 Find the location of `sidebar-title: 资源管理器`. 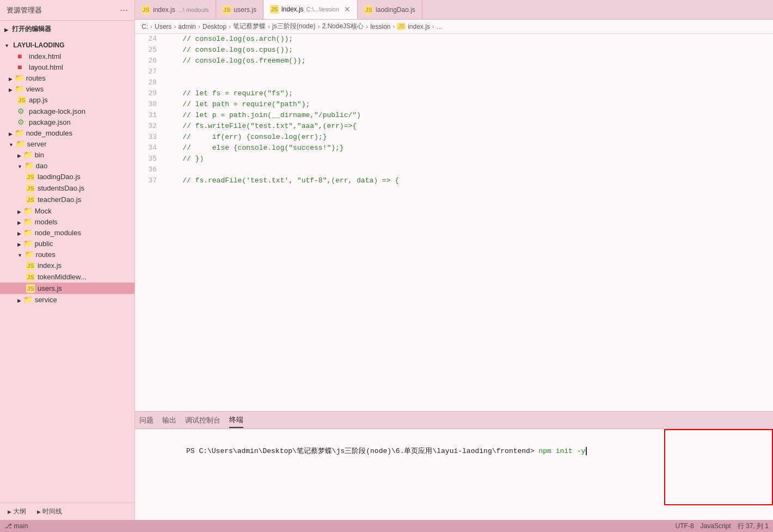

sidebar-title: 资源管理器 is located at coordinates (24, 10).